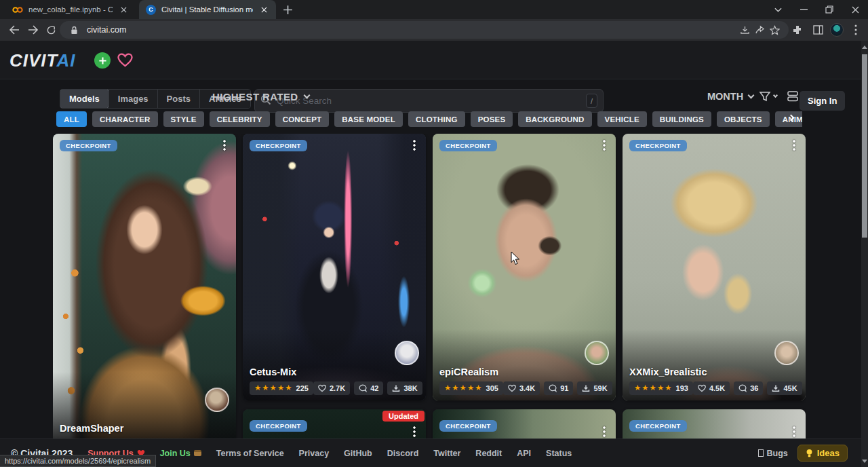 This screenshot has width=868, height=467. What do you see at coordinates (768, 96) in the screenshot?
I see `filter-dropdown` at bounding box center [768, 96].